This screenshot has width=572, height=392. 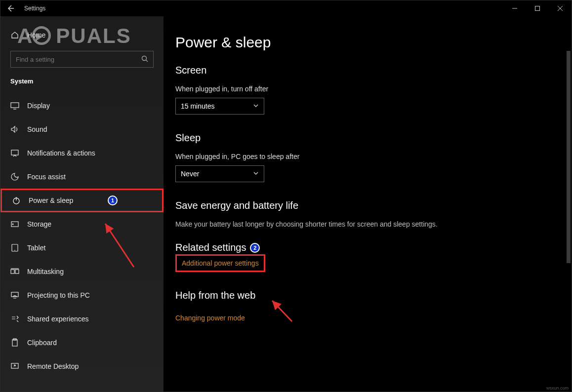 I want to click on display-icon, so click(x=15, y=106).